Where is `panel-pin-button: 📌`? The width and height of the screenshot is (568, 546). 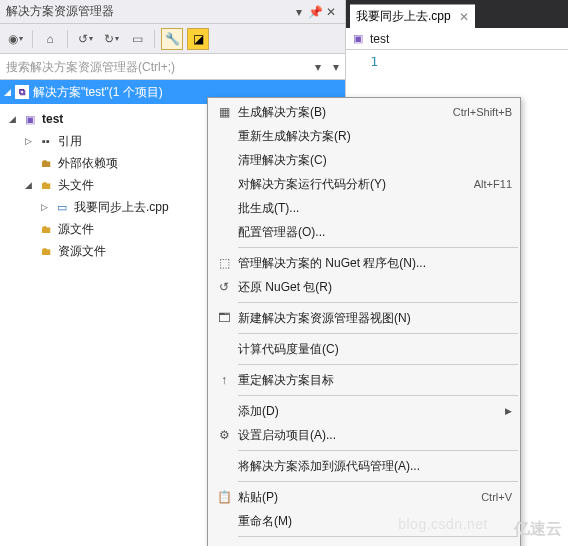
panel-pin-button: 📌 is located at coordinates (315, 12).